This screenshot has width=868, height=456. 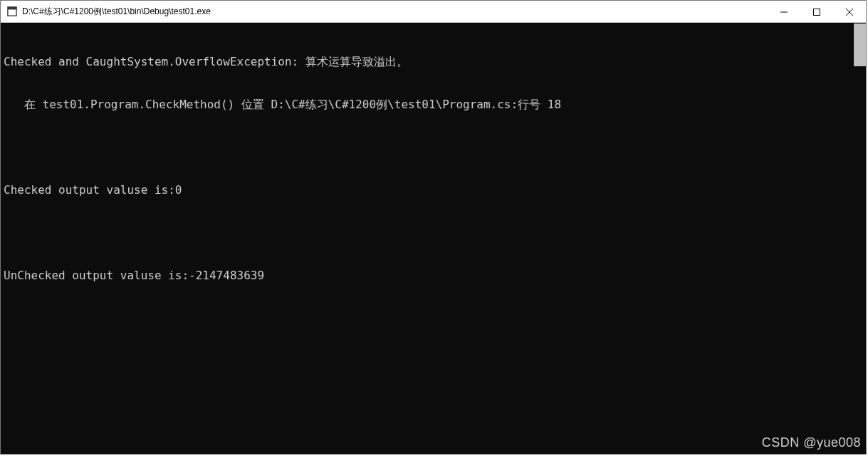 I want to click on console-line: UnChecked output valuse is:-2147483639, so click(x=434, y=276).